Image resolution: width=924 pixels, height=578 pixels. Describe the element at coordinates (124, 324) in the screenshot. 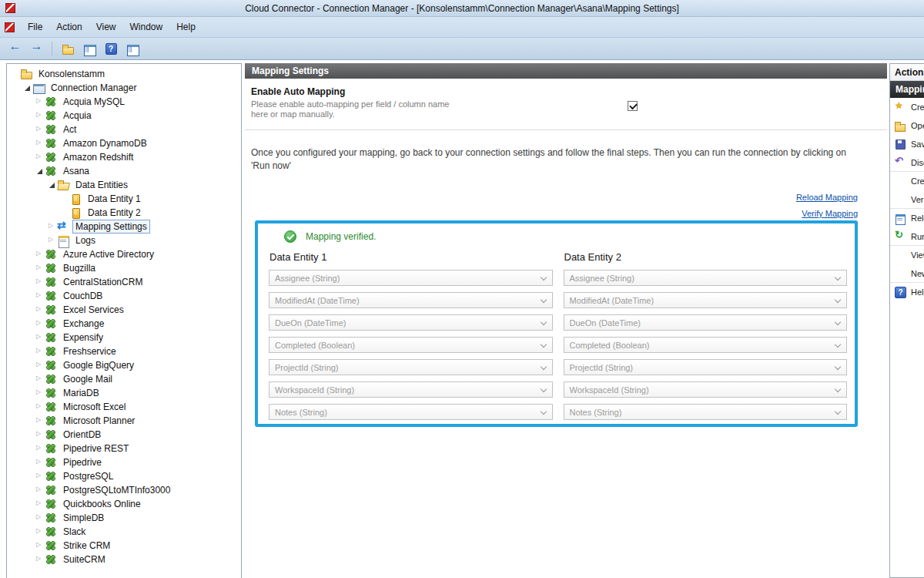

I see `tree-node: Exchange` at that location.